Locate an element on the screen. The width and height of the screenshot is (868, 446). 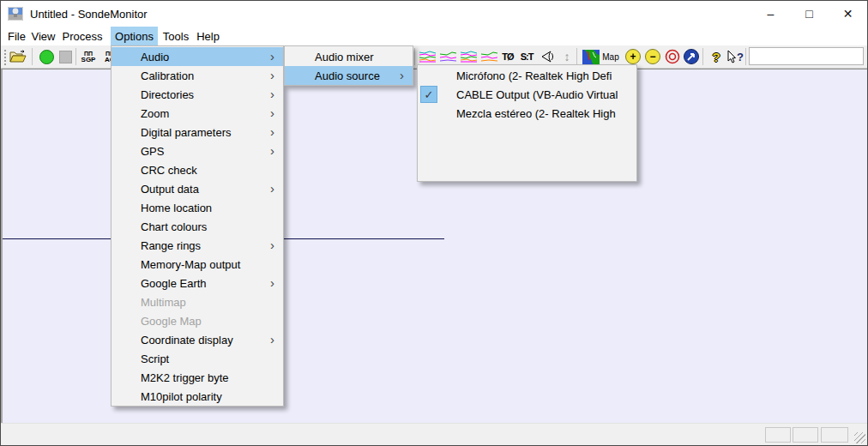
zoom-in-icon: + is located at coordinates (633, 57).